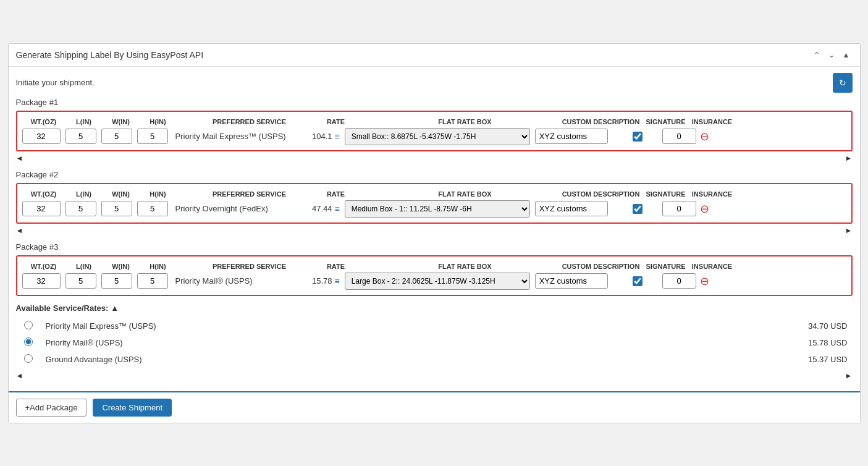  Describe the element at coordinates (336, 122) in the screenshot. I see `col-rate-header: RATE` at that location.